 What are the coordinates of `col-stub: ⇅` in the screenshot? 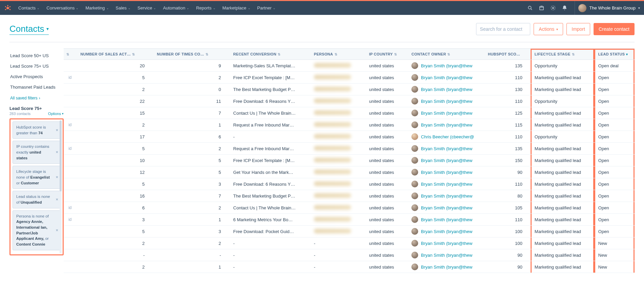 It's located at (70, 54).